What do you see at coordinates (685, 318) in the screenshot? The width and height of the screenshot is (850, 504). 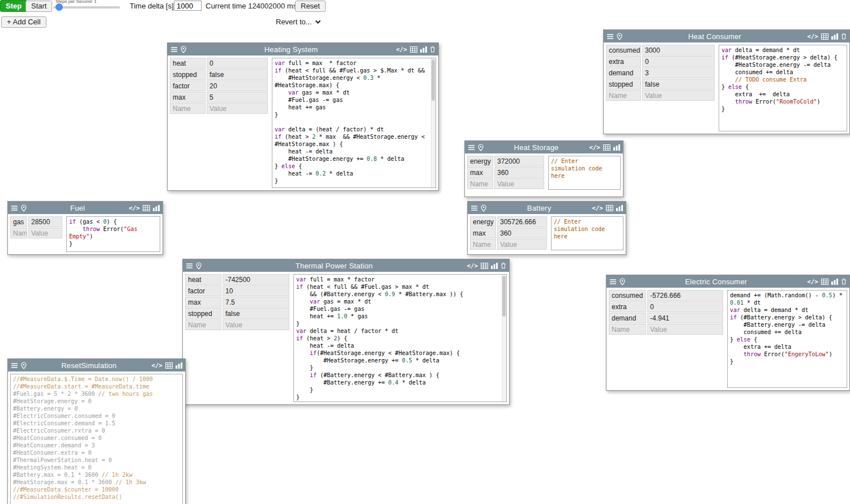 I see `param-value-cell: -4.941` at bounding box center [685, 318].